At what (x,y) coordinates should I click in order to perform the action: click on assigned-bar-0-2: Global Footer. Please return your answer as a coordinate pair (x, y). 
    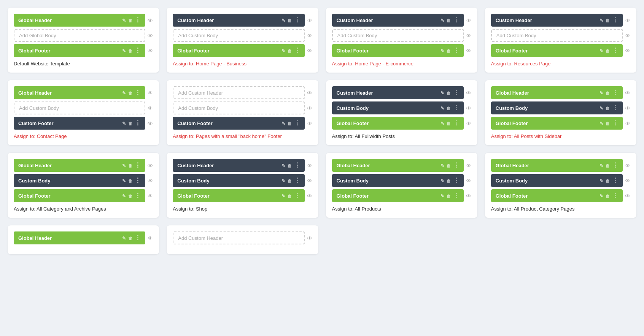
    Looking at the image, I should click on (80, 51).